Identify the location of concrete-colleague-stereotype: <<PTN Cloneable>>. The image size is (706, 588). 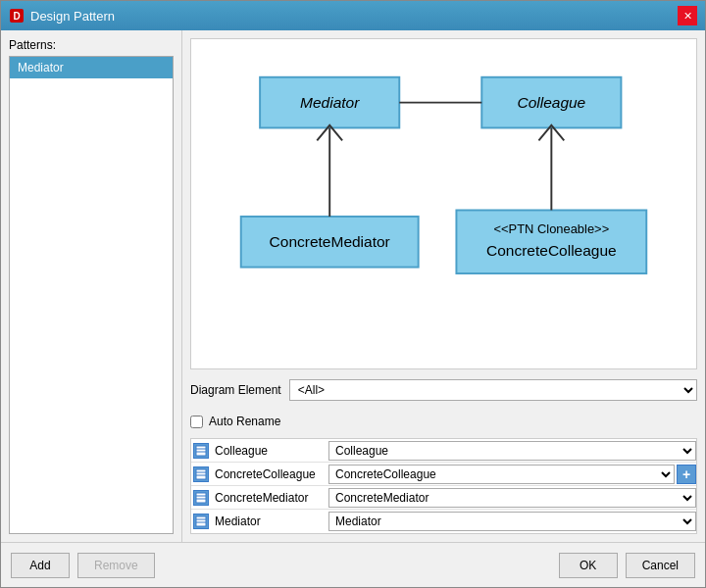
(552, 229).